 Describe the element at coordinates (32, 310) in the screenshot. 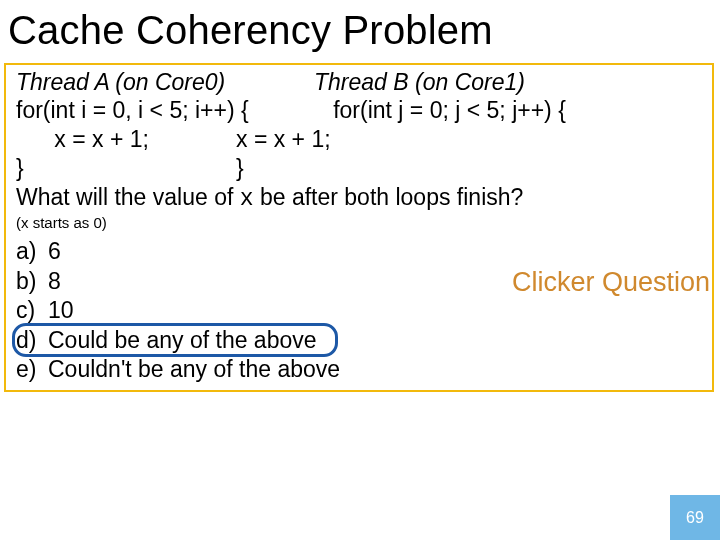

I see `option-c-label: c)` at that location.